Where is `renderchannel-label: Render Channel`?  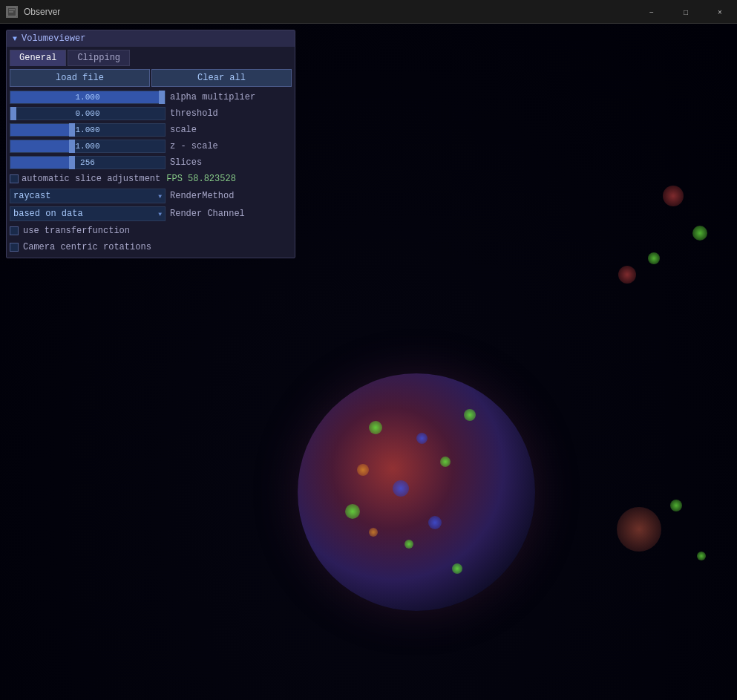 renderchannel-label: Render Channel is located at coordinates (208, 214).